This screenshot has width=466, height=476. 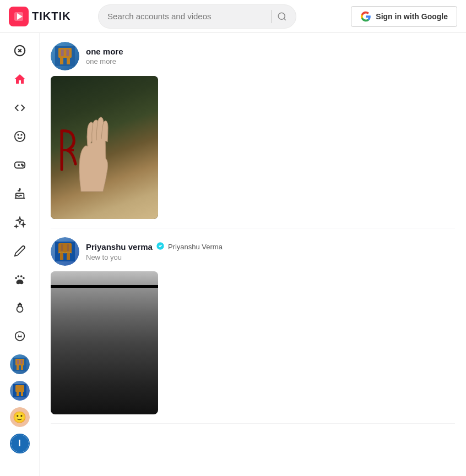 I want to click on google-logo-icon, so click(x=366, y=17).